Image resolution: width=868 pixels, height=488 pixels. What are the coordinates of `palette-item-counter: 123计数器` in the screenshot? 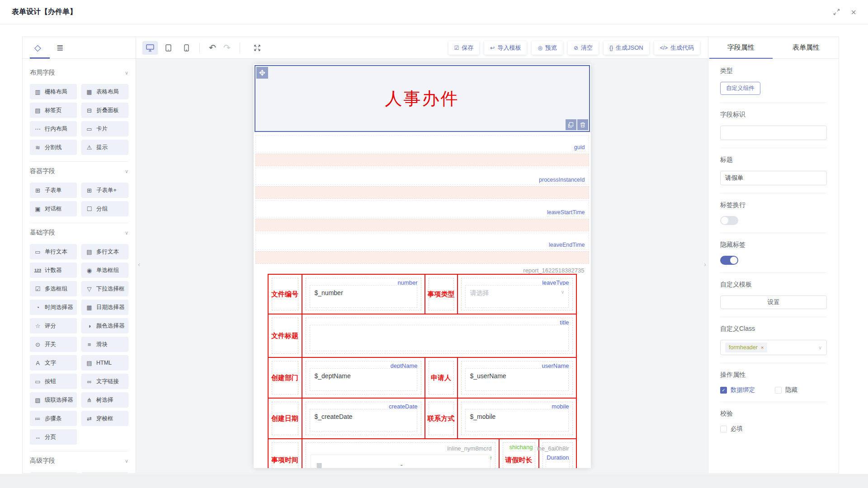 It's located at (53, 270).